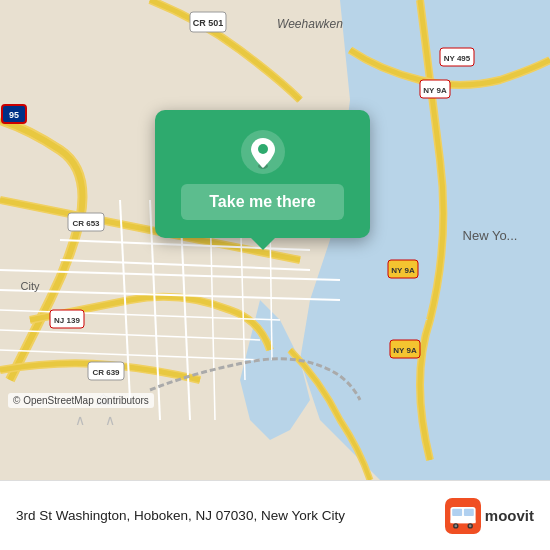 The image size is (550, 550). Describe the element at coordinates (230, 516) in the screenshot. I see `address-container: 3rd St Washington, Hoboken, NJ 07030, Ne…` at that location.